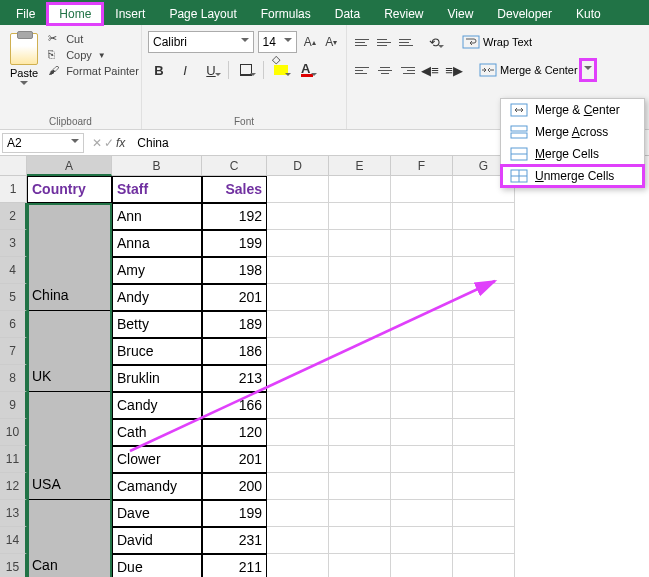  What do you see at coordinates (14, 566) in the screenshot?
I see `row-header: 15` at bounding box center [14, 566].